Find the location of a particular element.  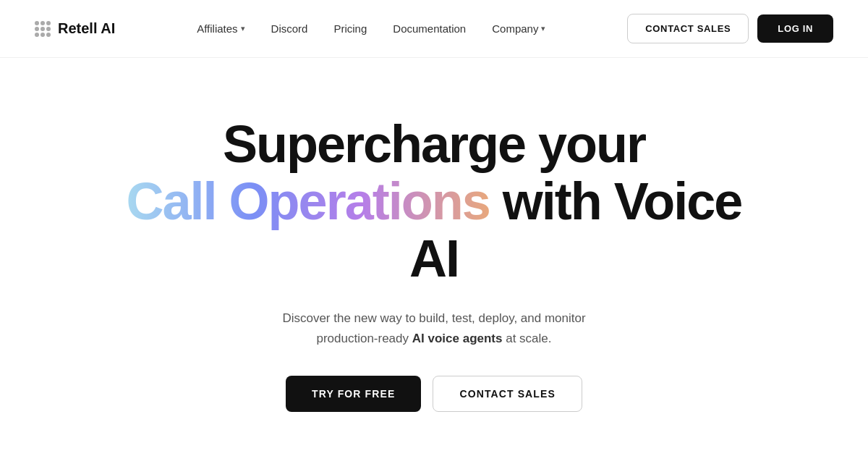

hero-gradient-text: Call Operations is located at coordinates (308, 201).